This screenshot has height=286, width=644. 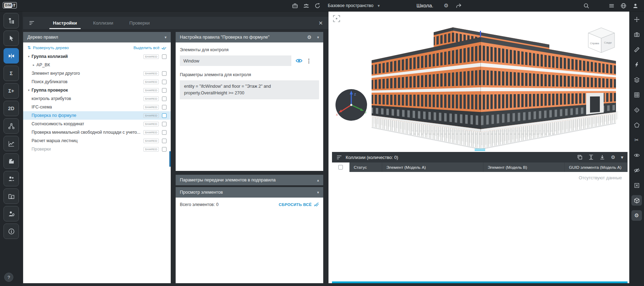 What do you see at coordinates (11, 126) in the screenshot?
I see `structure-icon` at bounding box center [11, 126].